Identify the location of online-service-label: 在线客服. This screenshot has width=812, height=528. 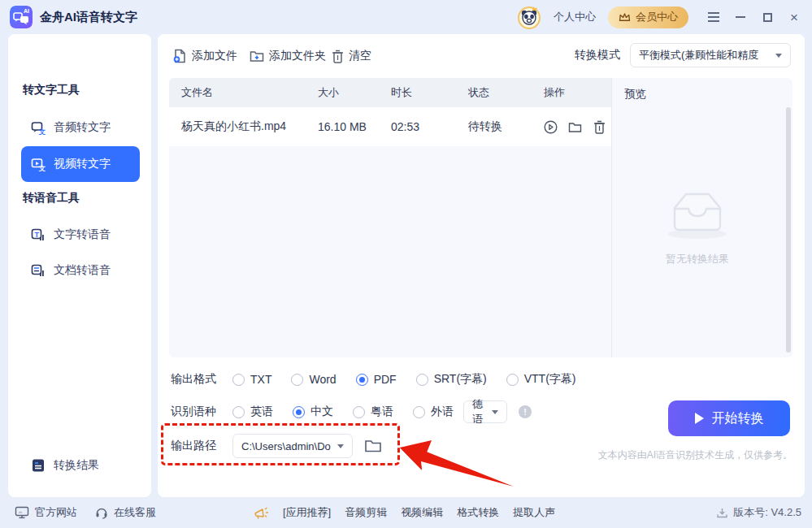
(135, 513).